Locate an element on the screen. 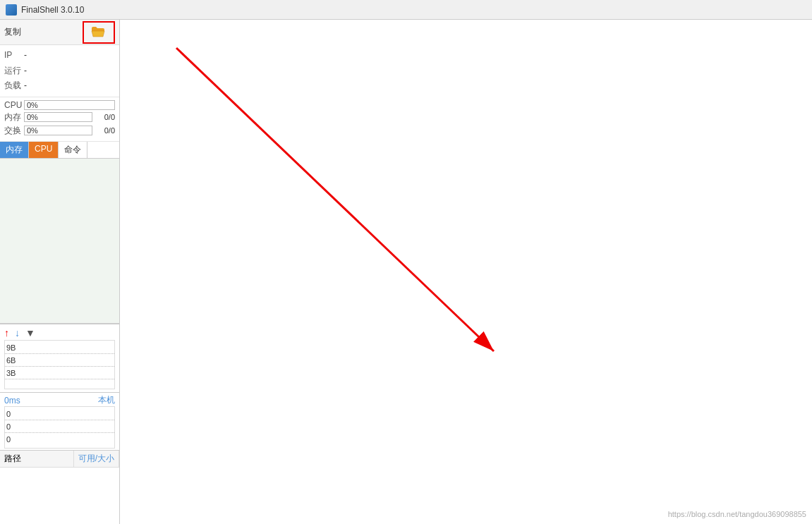  dropdown-arrow-icon: ▼ is located at coordinates (30, 333).